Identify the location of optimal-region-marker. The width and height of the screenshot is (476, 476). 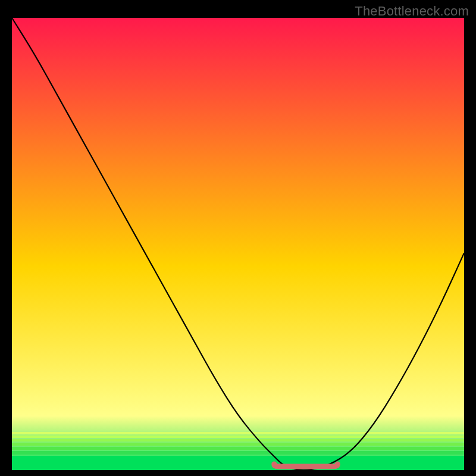
(306, 465).